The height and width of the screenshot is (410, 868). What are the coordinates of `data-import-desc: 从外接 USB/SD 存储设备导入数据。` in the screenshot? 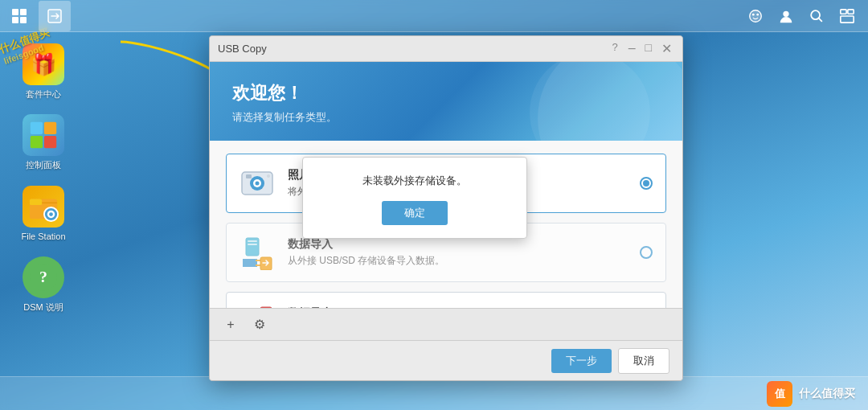 It's located at (366, 260).